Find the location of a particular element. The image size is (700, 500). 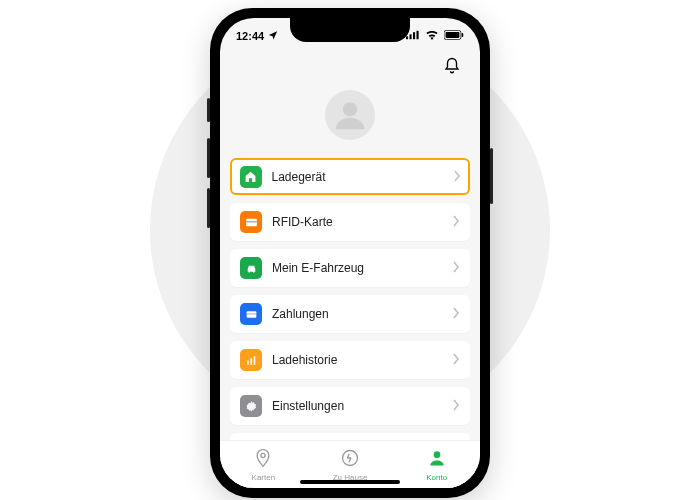

tab-konto: Konto is located at coordinates (436, 464).